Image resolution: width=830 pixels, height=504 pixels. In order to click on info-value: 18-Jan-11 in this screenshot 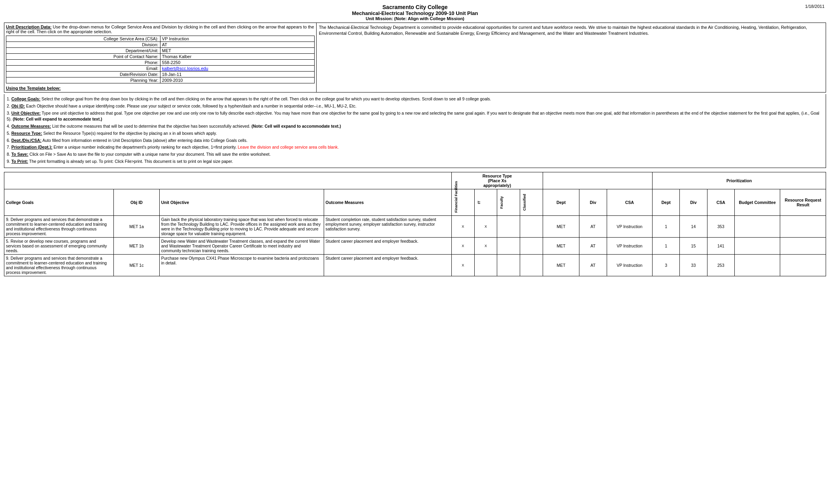, I will do `click(237, 74)`.